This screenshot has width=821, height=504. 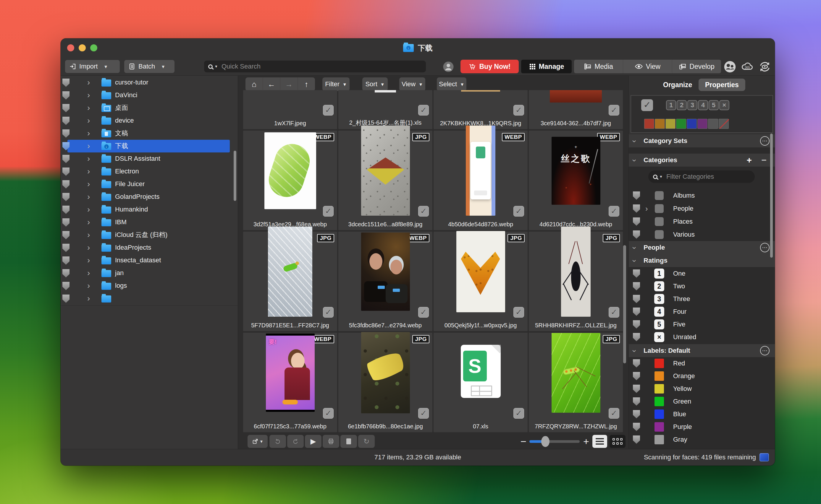 What do you see at coordinates (702, 209) in the screenshot?
I see `category-row-people: ›People` at bounding box center [702, 209].